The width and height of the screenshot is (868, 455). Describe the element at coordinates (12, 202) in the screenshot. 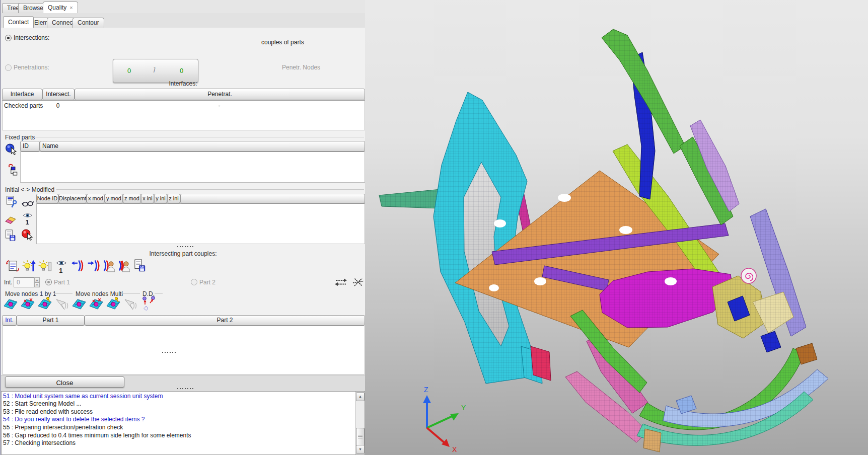

I see `node-edit-icon` at that location.